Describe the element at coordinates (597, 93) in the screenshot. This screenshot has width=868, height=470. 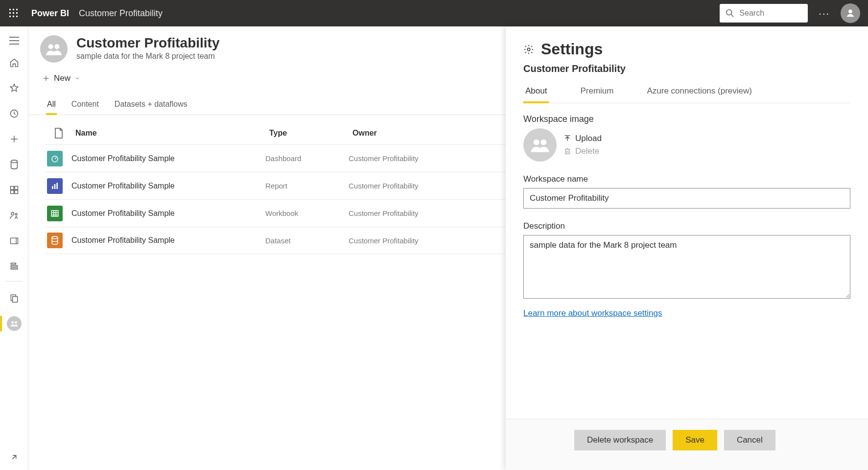
I see `settings-tab-premium: Premium` at that location.